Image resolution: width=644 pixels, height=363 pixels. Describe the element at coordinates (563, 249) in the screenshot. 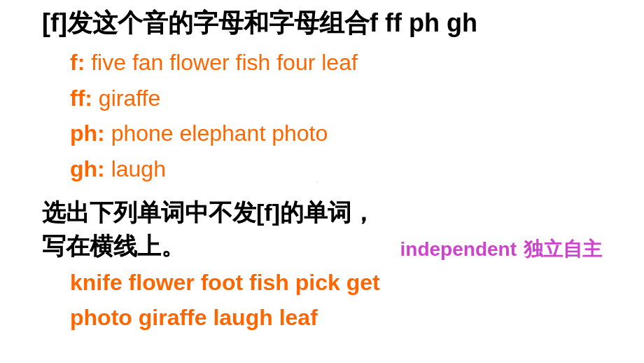

I see `independent-zh: 独立自主` at that location.